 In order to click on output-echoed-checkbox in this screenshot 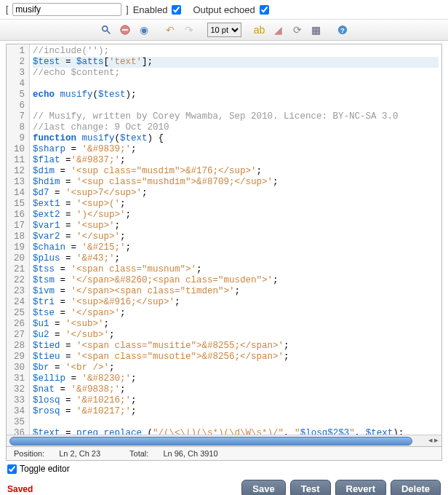, I will do `click(265, 10)`.